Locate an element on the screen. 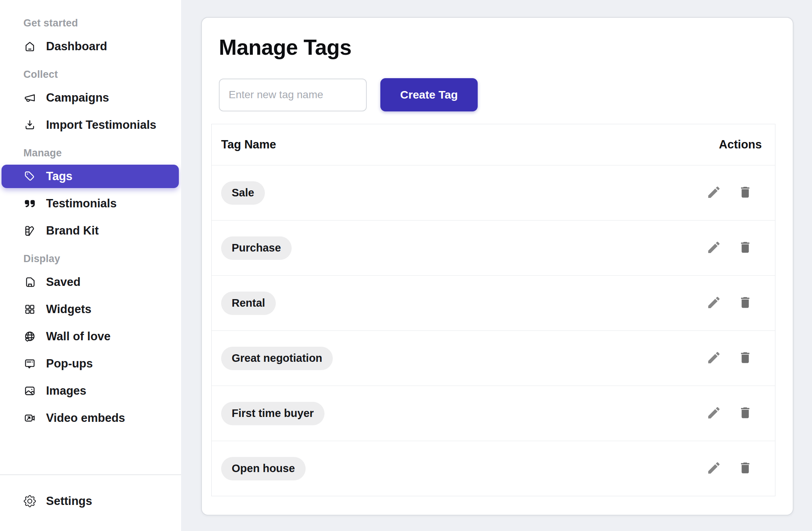 The height and width of the screenshot is (531, 812). section-label-manage: Manage is located at coordinates (102, 153).